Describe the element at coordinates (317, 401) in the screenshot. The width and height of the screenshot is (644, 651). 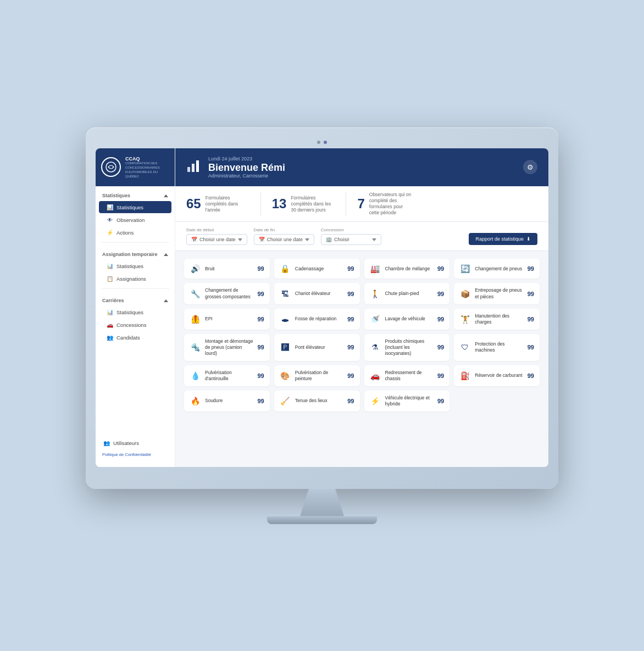
I see `card-item: 🧹 Tenue des lieux 99` at that location.